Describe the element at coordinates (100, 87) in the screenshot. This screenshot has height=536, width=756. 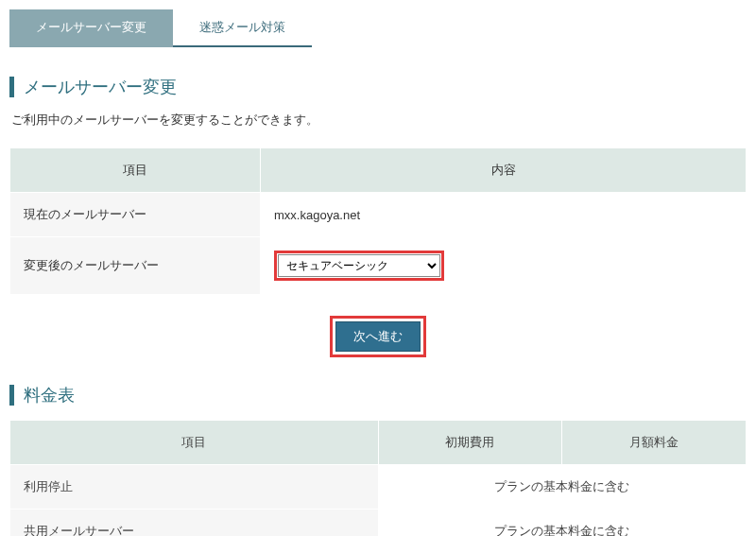
I see `section-title: メールサーバー変更` at that location.